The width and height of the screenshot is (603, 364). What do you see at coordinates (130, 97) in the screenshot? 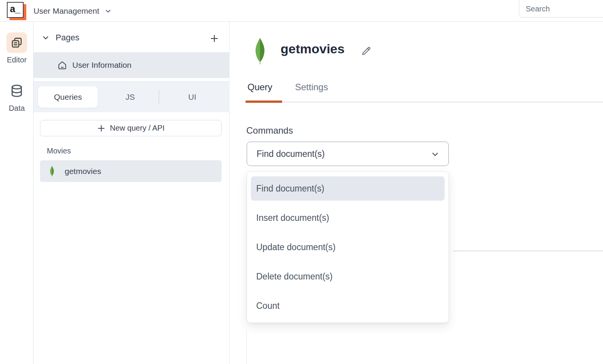
I see `tab-js-label: JS` at bounding box center [130, 97].